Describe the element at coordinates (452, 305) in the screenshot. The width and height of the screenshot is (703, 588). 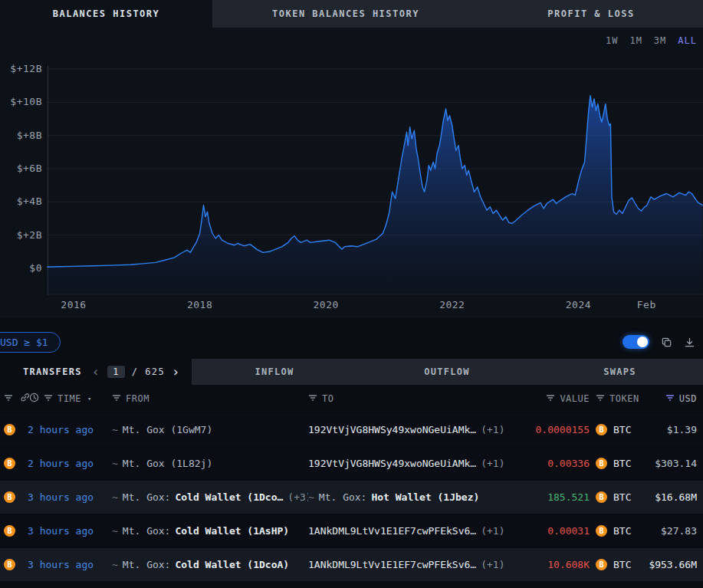
I see `x-axis-label: 2022` at that location.